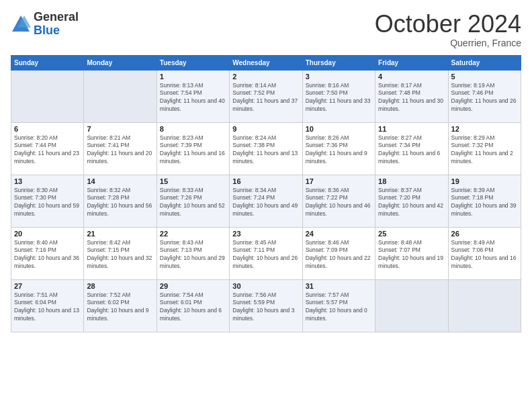 The width and height of the screenshot is (532, 411). I want to click on calendar-week-row: 1Sunrise: 8:13 AM Sunset: 7:54 PM Daylig…, so click(266, 96).